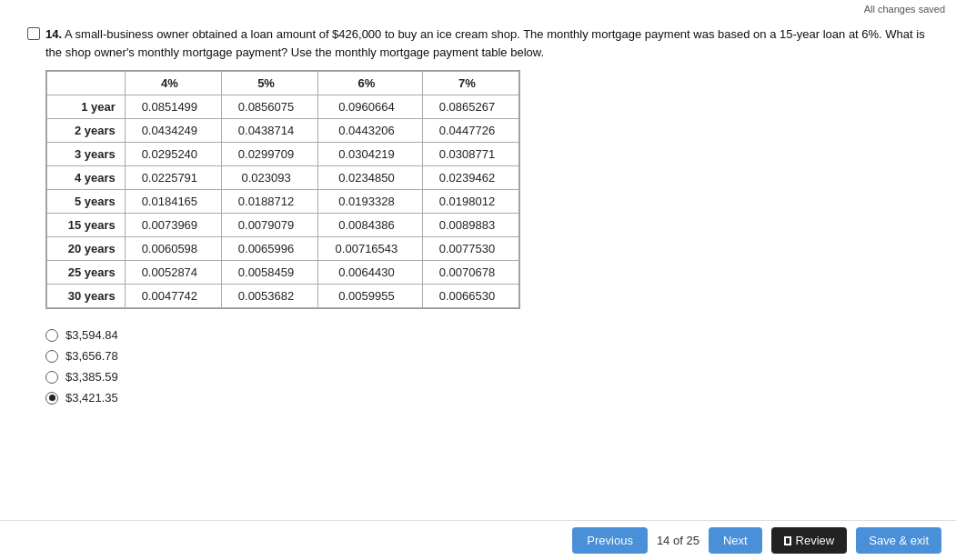 The height and width of the screenshot is (560, 956). What do you see at coordinates (269, 131) in the screenshot?
I see `cell-5pct: 0.0438714` at bounding box center [269, 131].